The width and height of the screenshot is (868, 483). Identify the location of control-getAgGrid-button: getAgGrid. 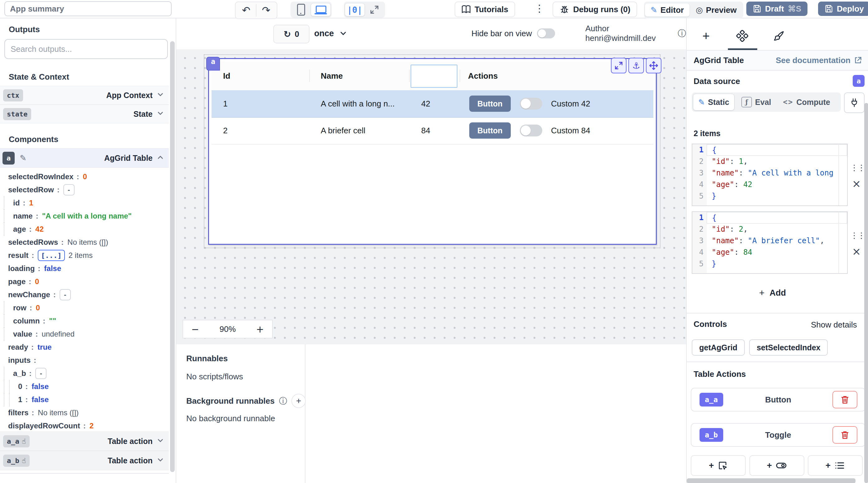
(718, 347).